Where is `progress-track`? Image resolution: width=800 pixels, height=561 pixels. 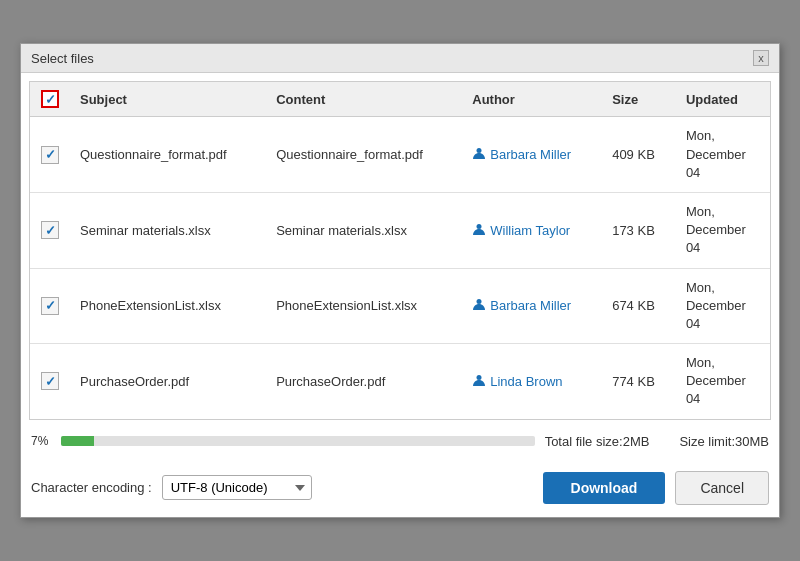 progress-track is located at coordinates (298, 441).